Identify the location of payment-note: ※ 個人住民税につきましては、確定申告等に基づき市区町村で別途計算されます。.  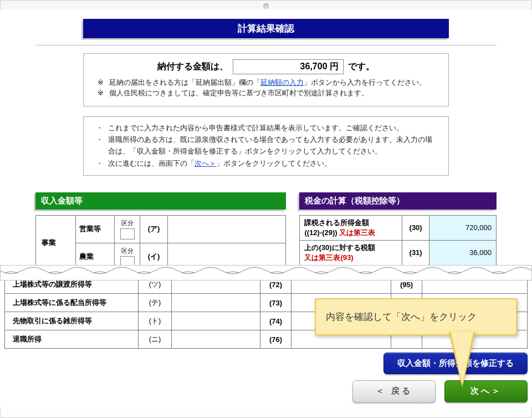
(266, 93).